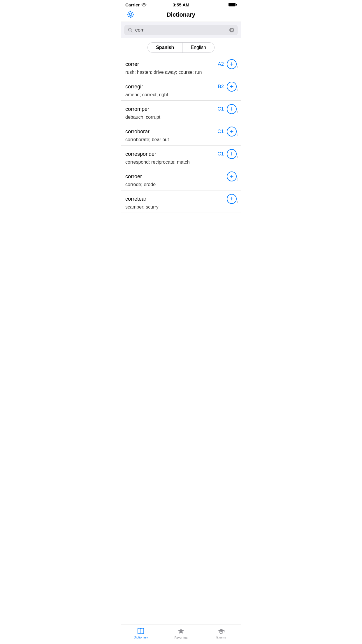 The height and width of the screenshot is (644, 362). Describe the element at coordinates (130, 30) in the screenshot. I see `search-icon` at that location.